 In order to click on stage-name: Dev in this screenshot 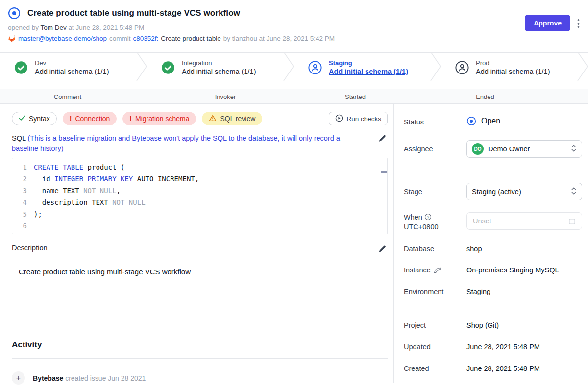, I will do `click(72, 63)`.